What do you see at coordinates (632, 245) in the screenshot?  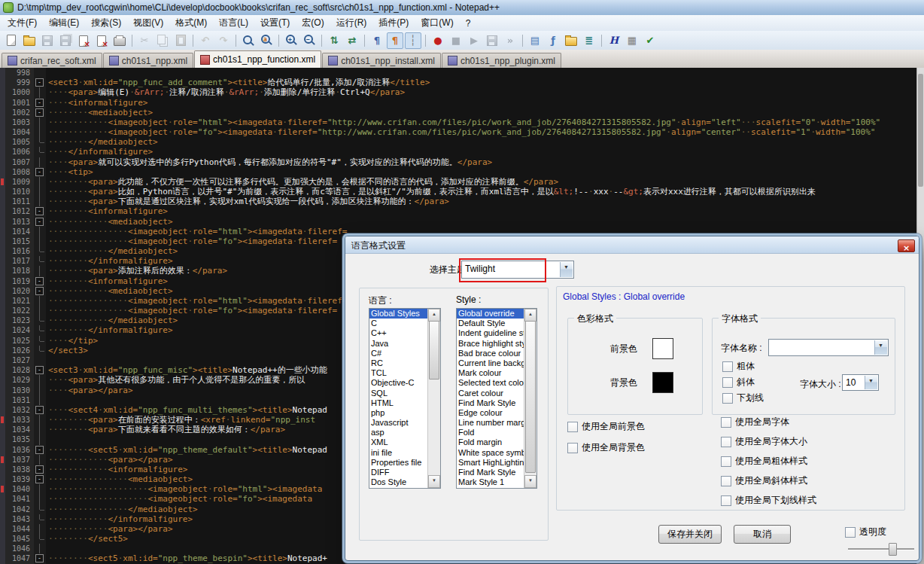 I see `dialog-title-bar: 语言格式设置` at bounding box center [632, 245].